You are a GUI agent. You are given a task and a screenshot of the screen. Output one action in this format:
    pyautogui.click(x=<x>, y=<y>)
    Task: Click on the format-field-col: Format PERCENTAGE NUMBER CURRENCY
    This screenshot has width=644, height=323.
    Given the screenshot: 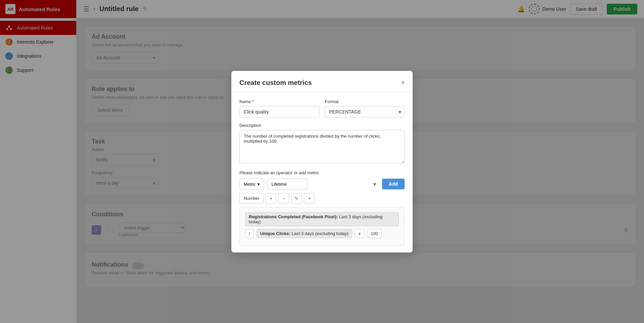 What is the action you would take?
    pyautogui.click(x=365, y=108)
    